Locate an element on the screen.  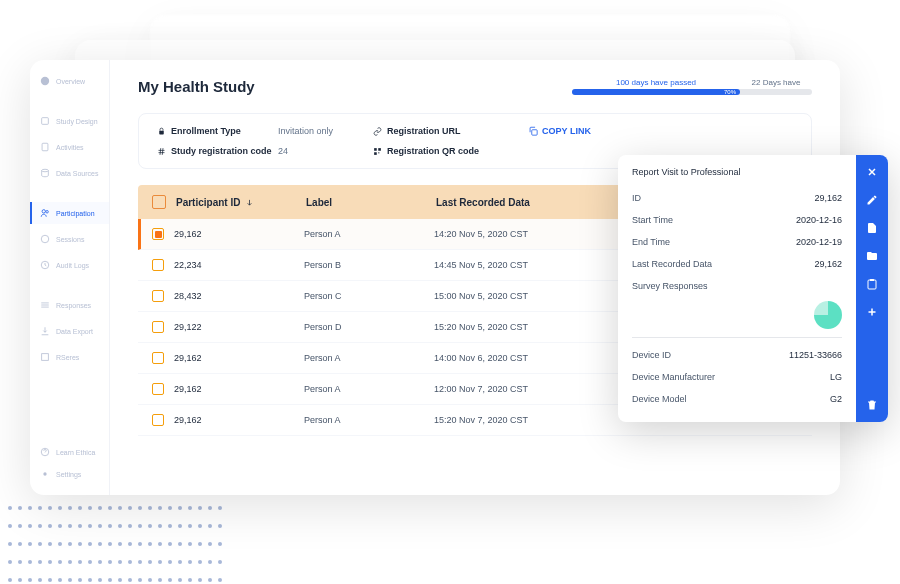
panel-row: Device ModelG2 is located at coordinates (737, 399).